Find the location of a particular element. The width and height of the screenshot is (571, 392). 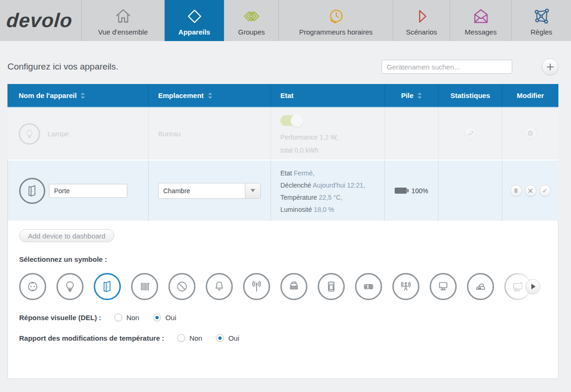

close-icon: × is located at coordinates (530, 191).